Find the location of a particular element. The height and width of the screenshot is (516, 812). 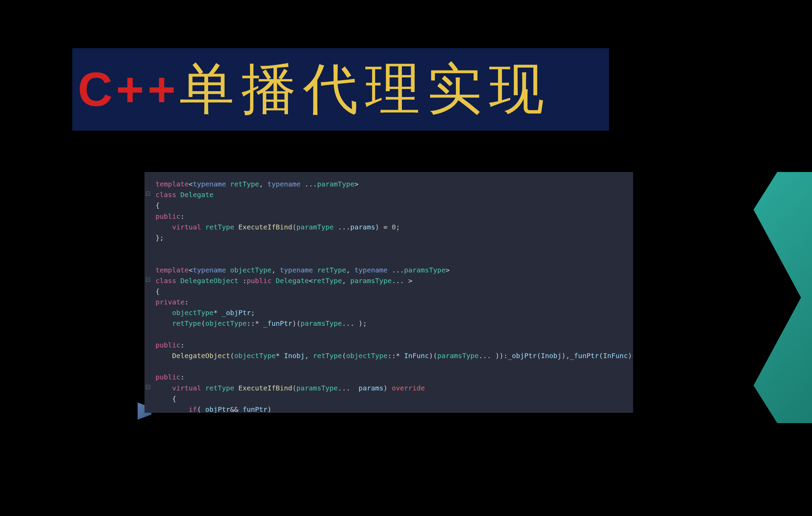

code-line: private: is located at coordinates (392, 302).